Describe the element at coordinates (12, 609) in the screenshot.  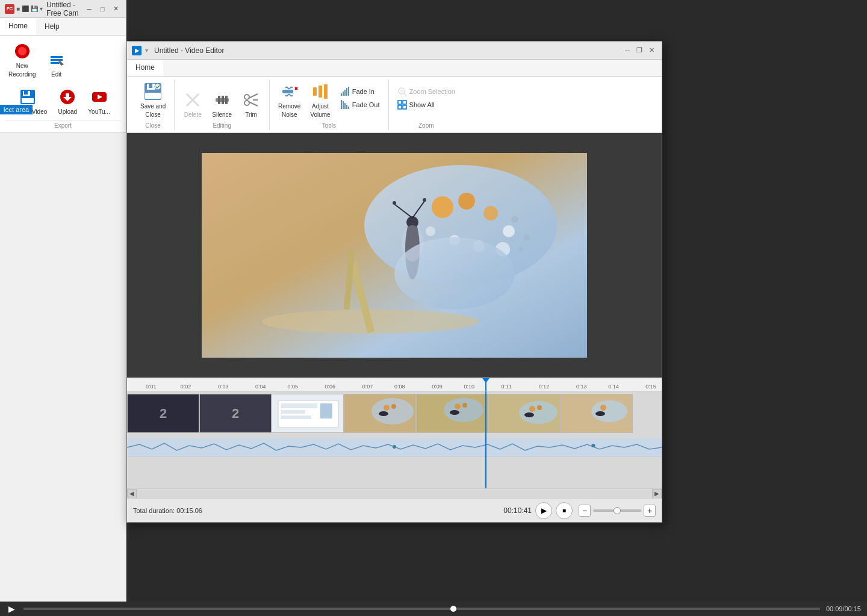
I see `outer-play-btn: ▶` at that location.